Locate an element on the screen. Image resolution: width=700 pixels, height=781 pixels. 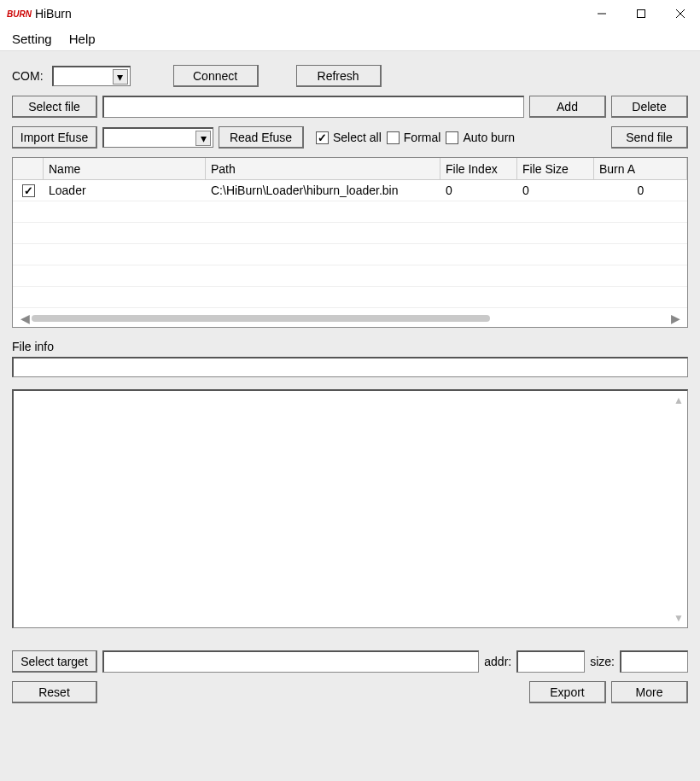
reset-button: Reset is located at coordinates (55, 692).